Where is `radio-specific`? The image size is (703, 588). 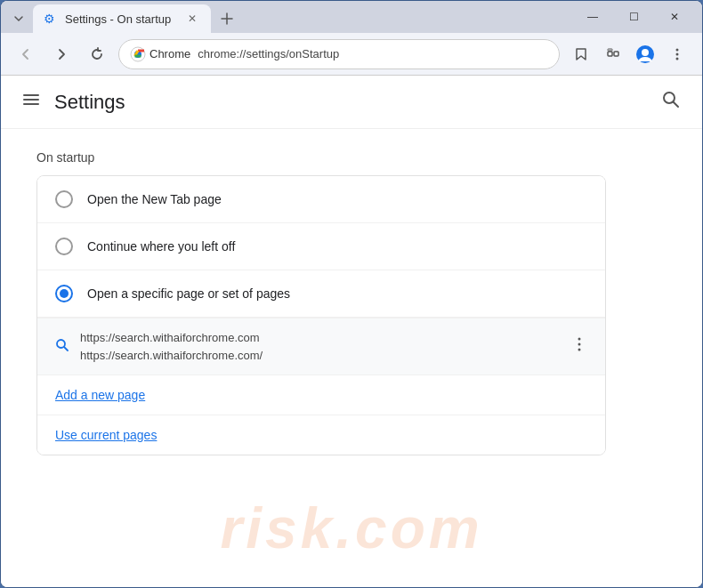 radio-specific is located at coordinates (64, 294).